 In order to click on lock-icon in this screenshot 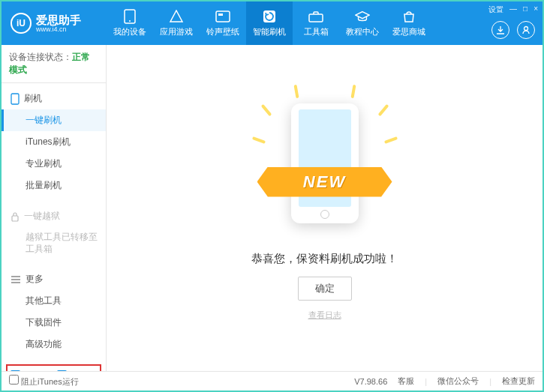, I will do `click(15, 217)`.